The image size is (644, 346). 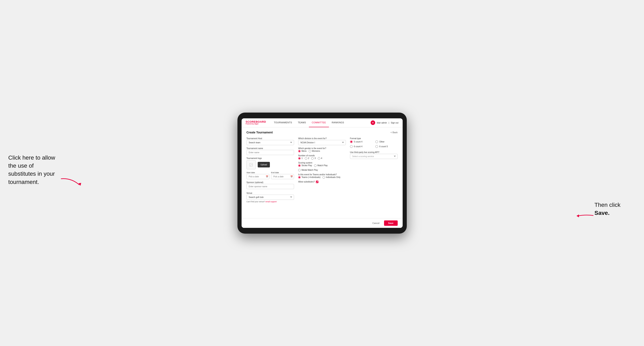 What do you see at coordinates (374, 155) in the screenshot?
I see `scoring-api-field: Use third-party live scoring API? Select…` at bounding box center [374, 155].